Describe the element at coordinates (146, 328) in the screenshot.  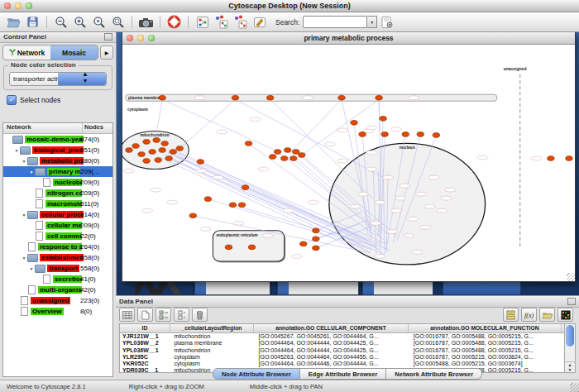
I see `table-column-header: ID` at that location.